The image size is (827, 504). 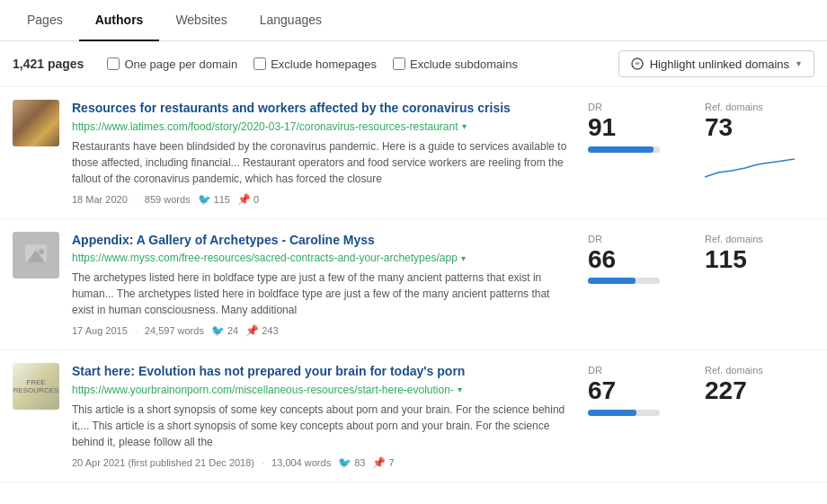 I want to click on result-pinterest: 📌 243, so click(x=262, y=331).